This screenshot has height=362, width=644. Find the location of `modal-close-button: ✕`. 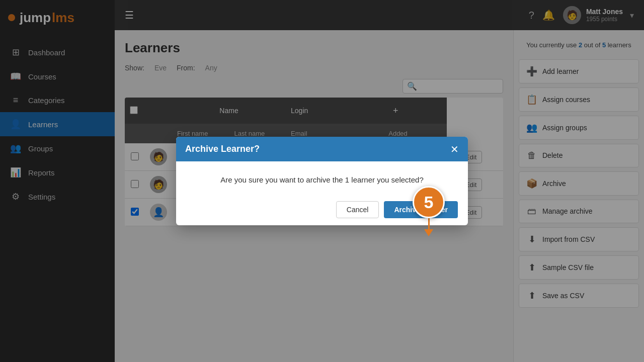

modal-close-button: ✕ is located at coordinates (455, 149).